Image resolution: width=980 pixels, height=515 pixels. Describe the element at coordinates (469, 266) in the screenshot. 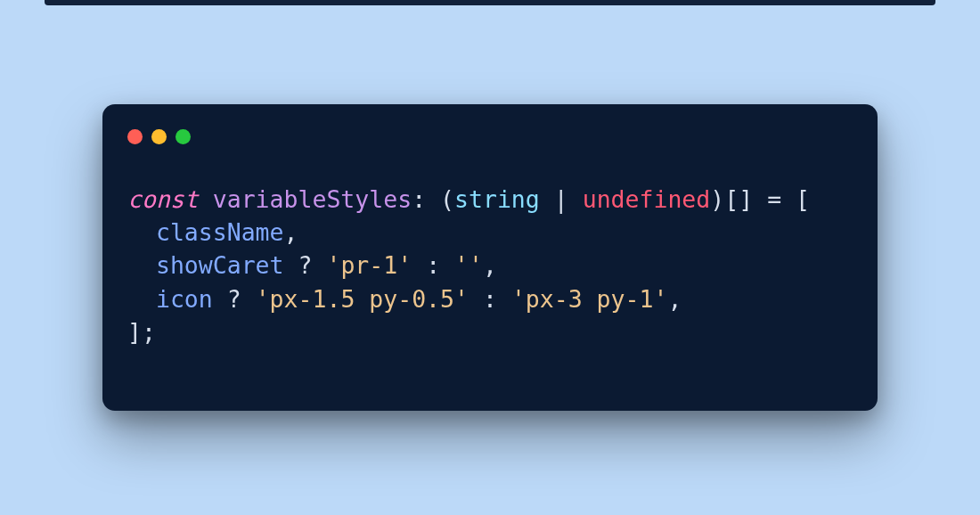

I see `string-token: ''` at that location.